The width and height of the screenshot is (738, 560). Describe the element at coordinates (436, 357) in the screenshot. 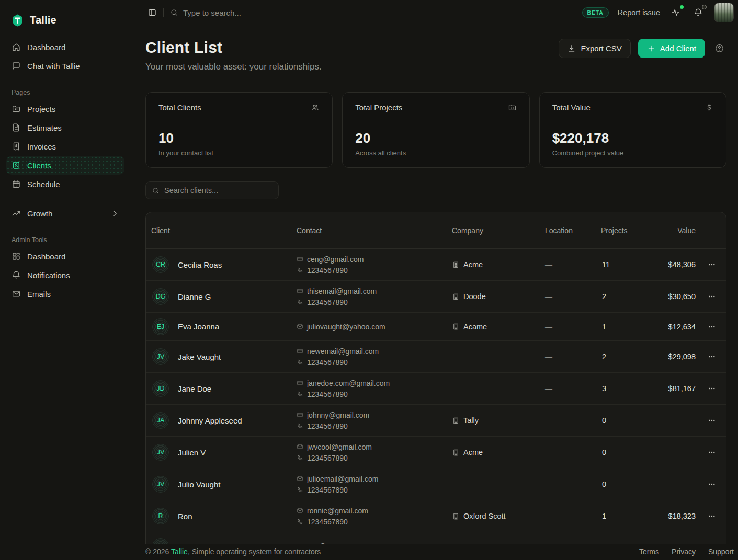

I see `table-row: JV Jake Vaught newemail@gmail.com 123456…` at that location.